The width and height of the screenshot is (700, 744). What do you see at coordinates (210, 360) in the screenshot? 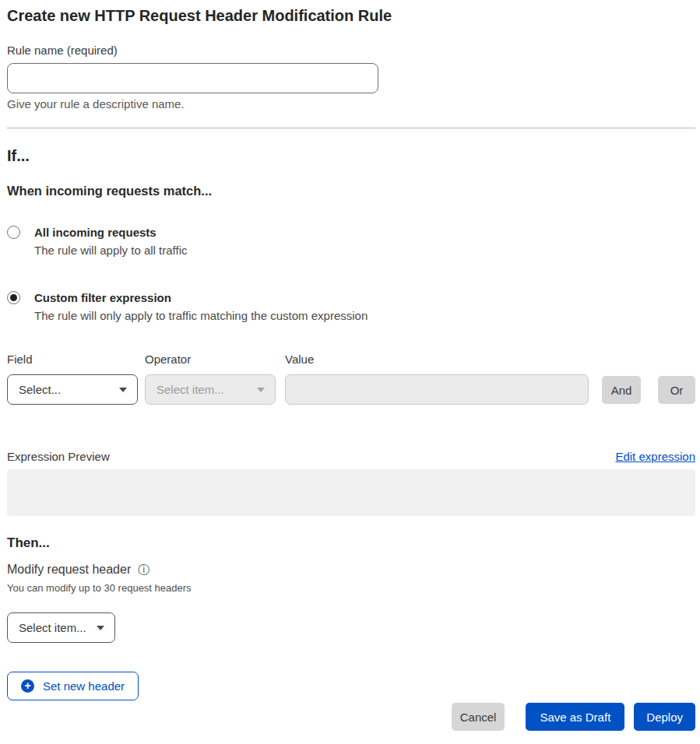
I see `operator-label: Operator` at bounding box center [210, 360].